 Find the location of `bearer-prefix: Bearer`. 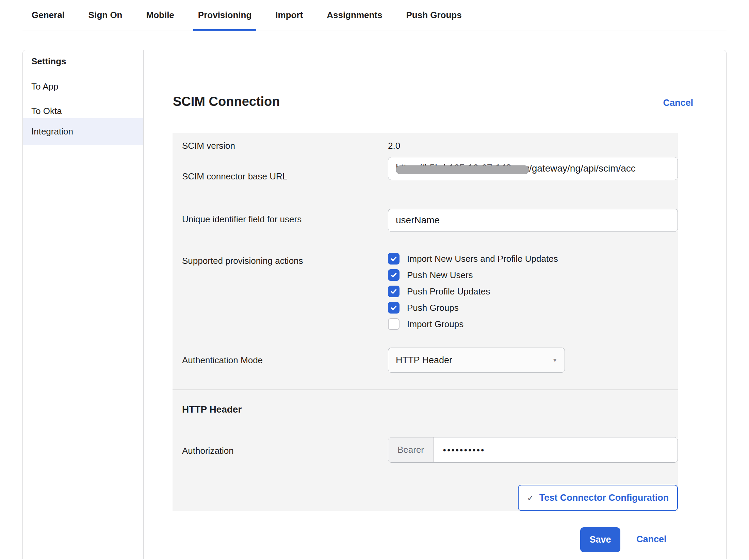

bearer-prefix: Bearer is located at coordinates (411, 450).